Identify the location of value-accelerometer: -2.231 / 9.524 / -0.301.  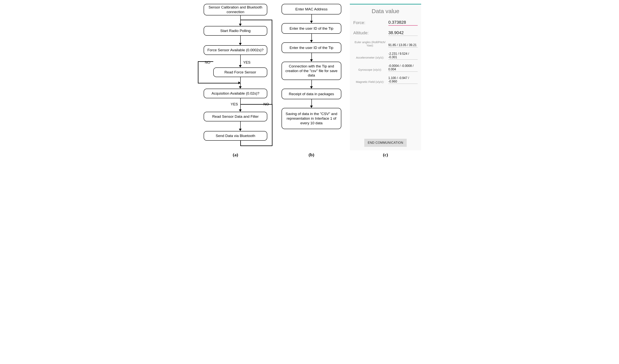
(403, 56).